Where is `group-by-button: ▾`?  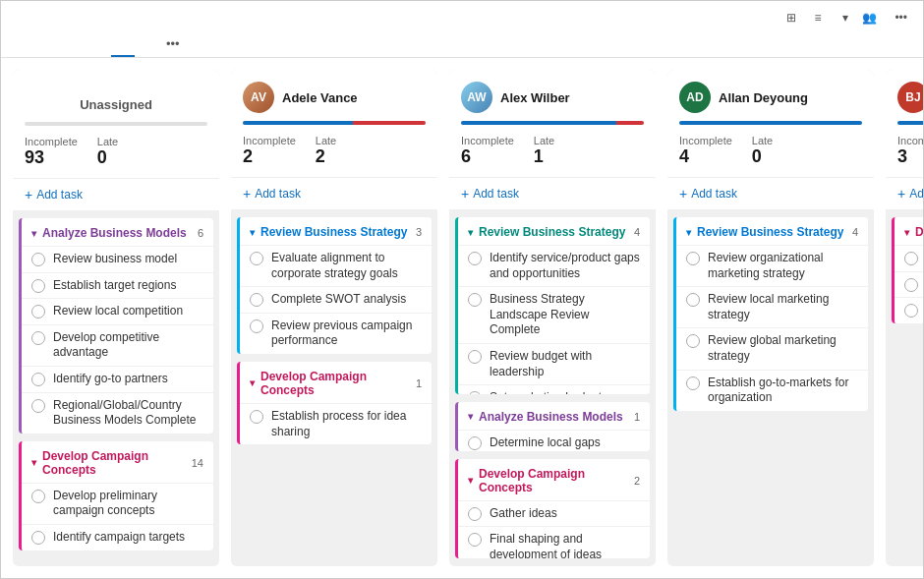
group-by-button: ▾ is located at coordinates (843, 18).